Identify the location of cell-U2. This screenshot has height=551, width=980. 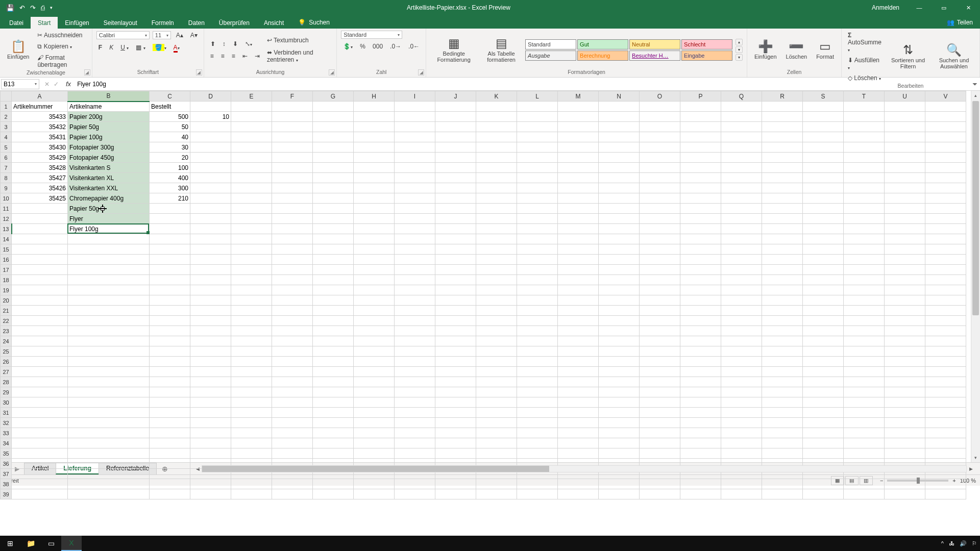
(905, 117).